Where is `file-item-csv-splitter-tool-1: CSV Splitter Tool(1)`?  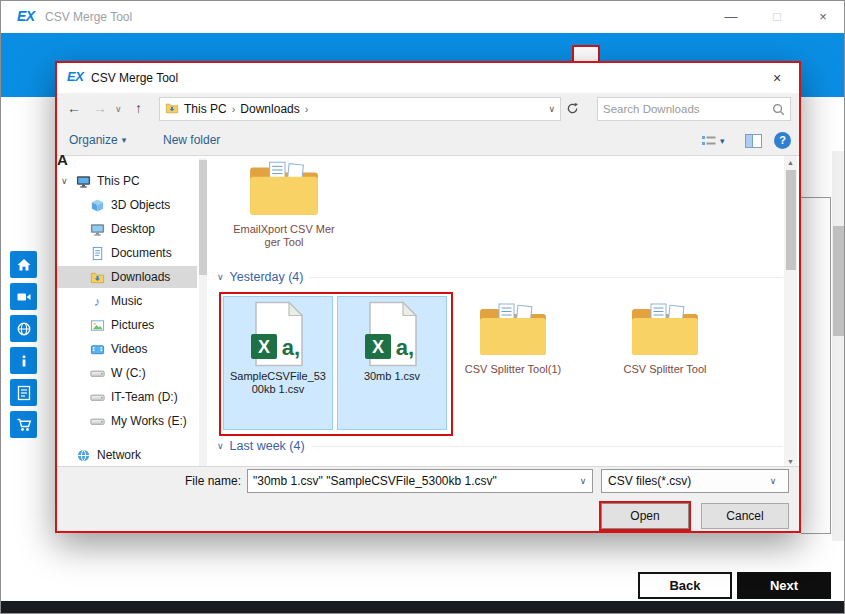
file-item-csv-splitter-tool-1: CSV Splitter Tool(1) is located at coordinates (513, 339).